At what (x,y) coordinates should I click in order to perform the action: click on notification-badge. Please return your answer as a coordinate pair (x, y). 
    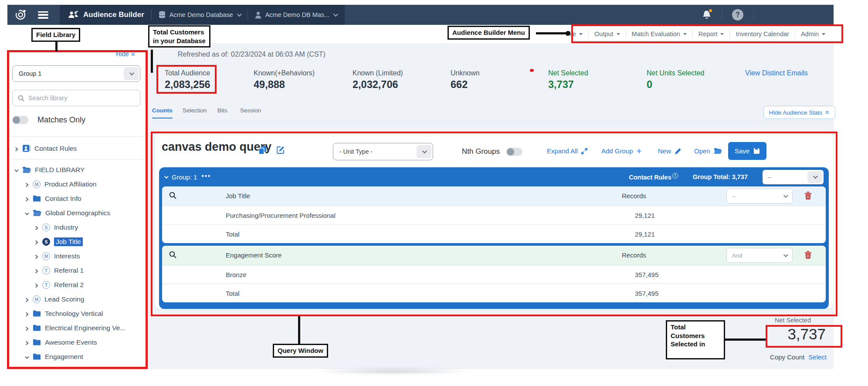
    Looking at the image, I should click on (710, 10).